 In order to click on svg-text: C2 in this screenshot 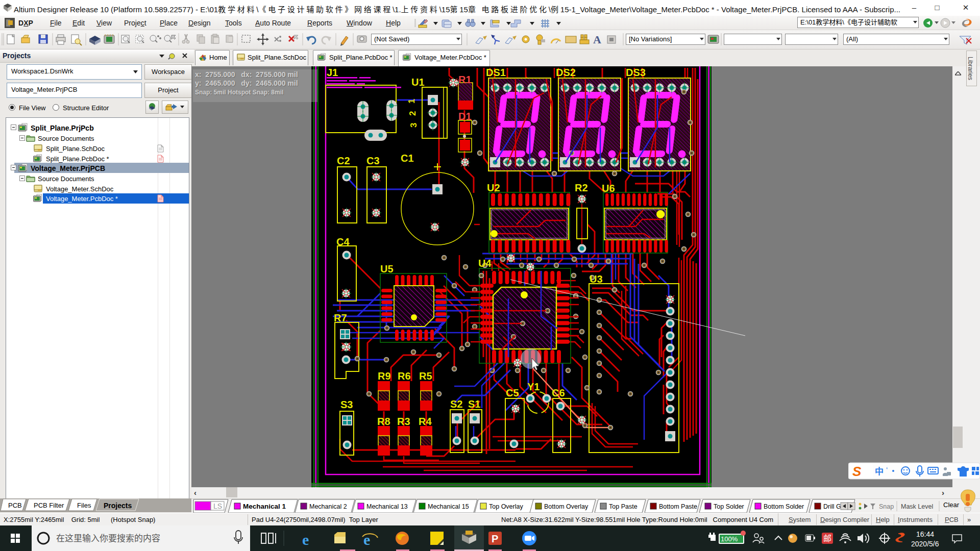, I will do `click(344, 161)`.